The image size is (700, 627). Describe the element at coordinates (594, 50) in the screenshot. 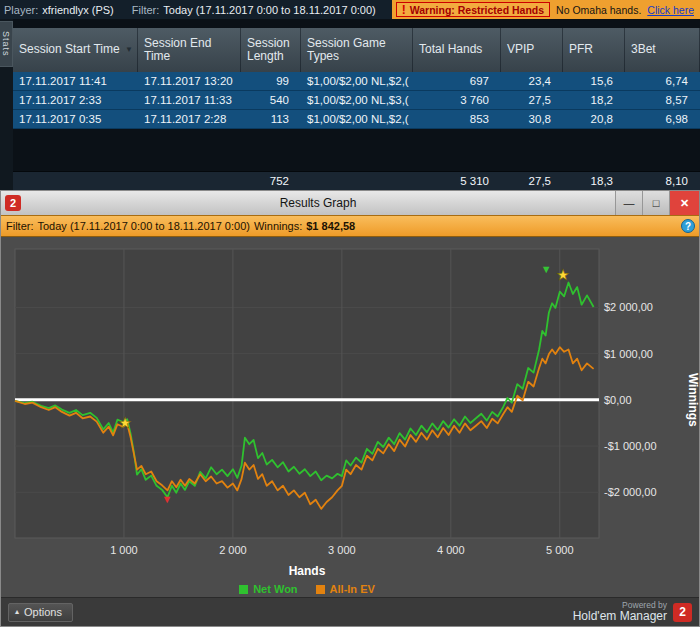

I see `column-header-pfr: PFR` at that location.